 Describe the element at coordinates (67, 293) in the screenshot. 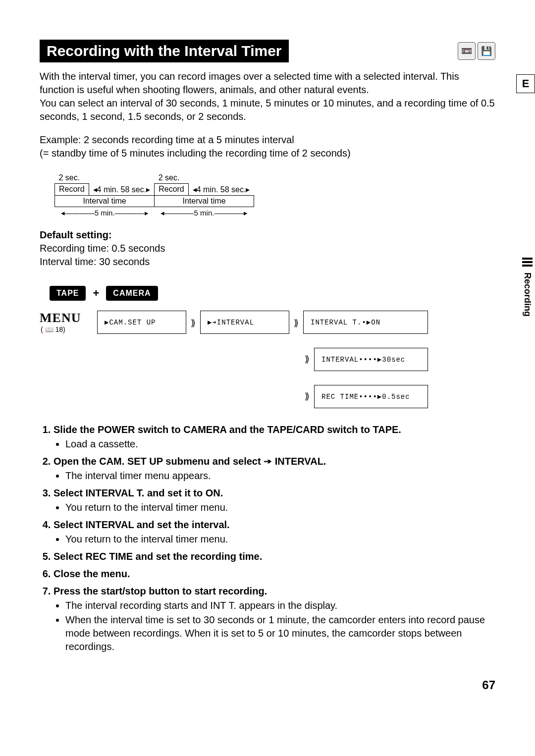

I see `tape-badge: TAPE` at that location.